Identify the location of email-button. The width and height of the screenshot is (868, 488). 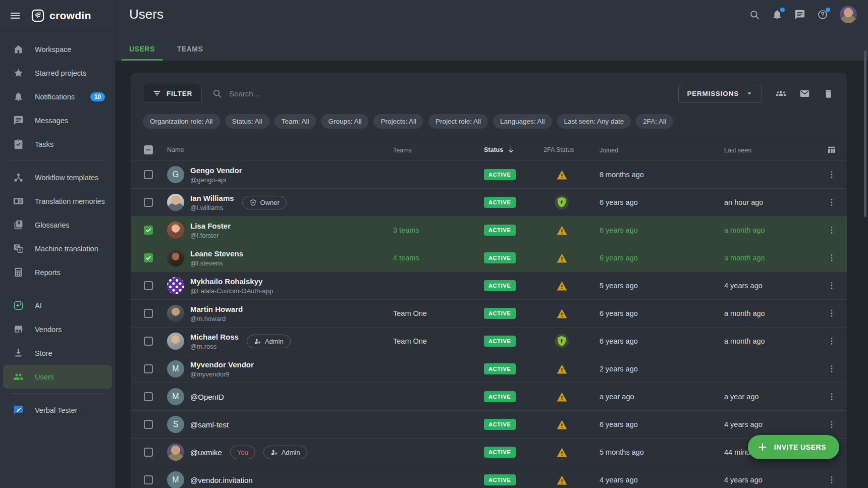
(804, 94).